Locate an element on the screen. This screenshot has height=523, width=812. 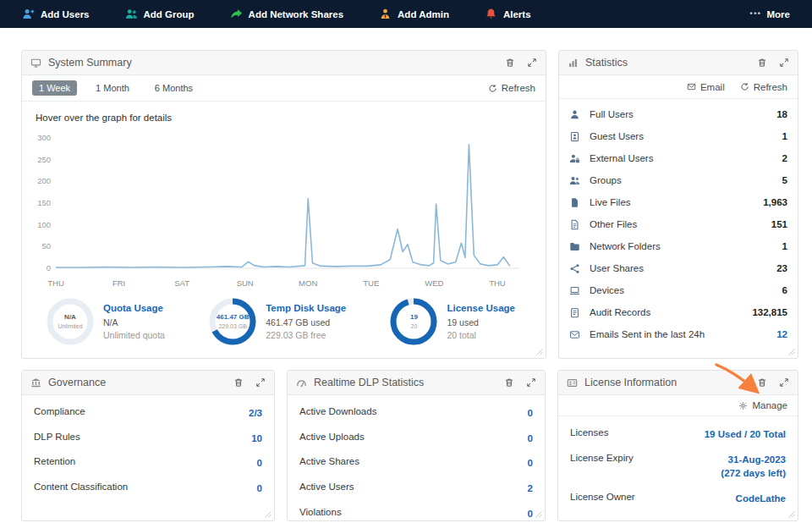
statistic-label: Other Files is located at coordinates (613, 224).